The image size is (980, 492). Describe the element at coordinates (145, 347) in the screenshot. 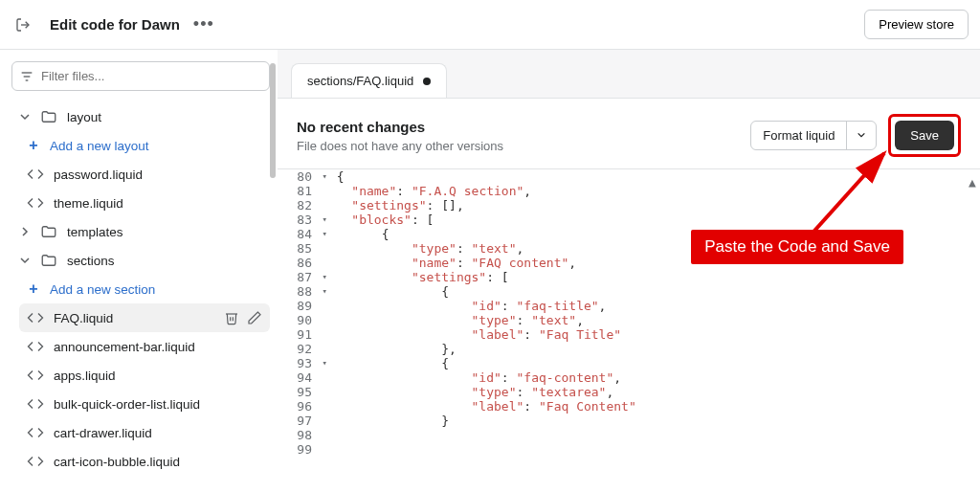

I see `file-announcement: announcement-bar.liquid` at that location.